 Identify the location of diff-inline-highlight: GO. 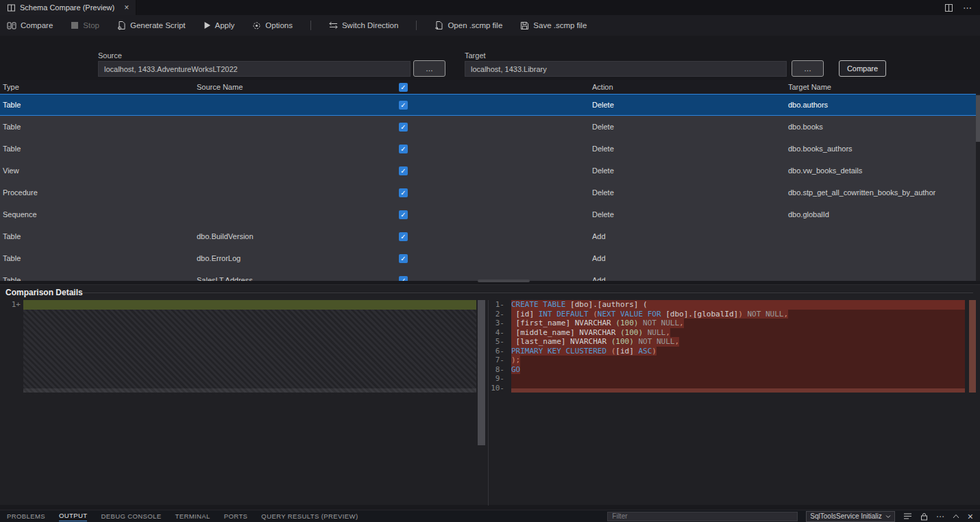
(515, 370).